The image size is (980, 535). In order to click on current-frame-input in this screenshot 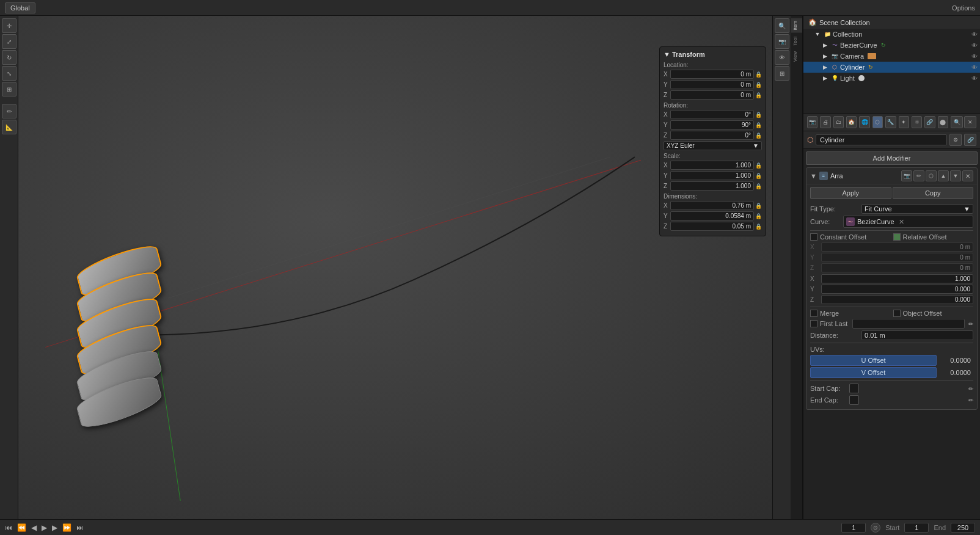, I will do `click(854, 528)`.